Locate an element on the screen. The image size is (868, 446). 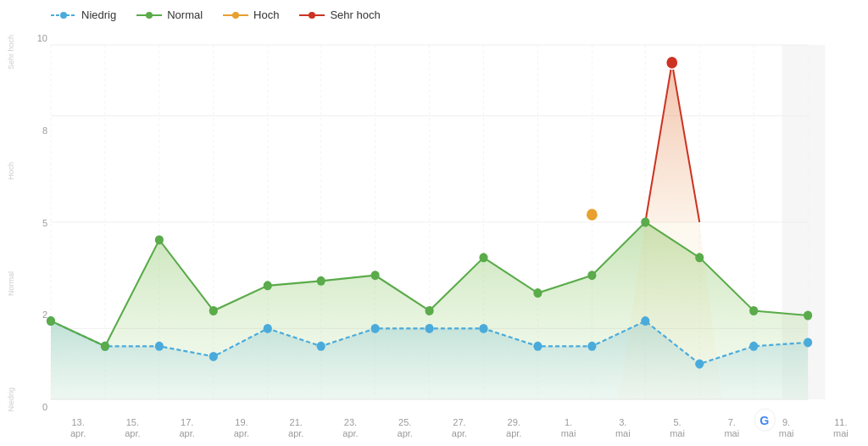
x-label-27apr: 27.apr. is located at coordinates (459, 428).